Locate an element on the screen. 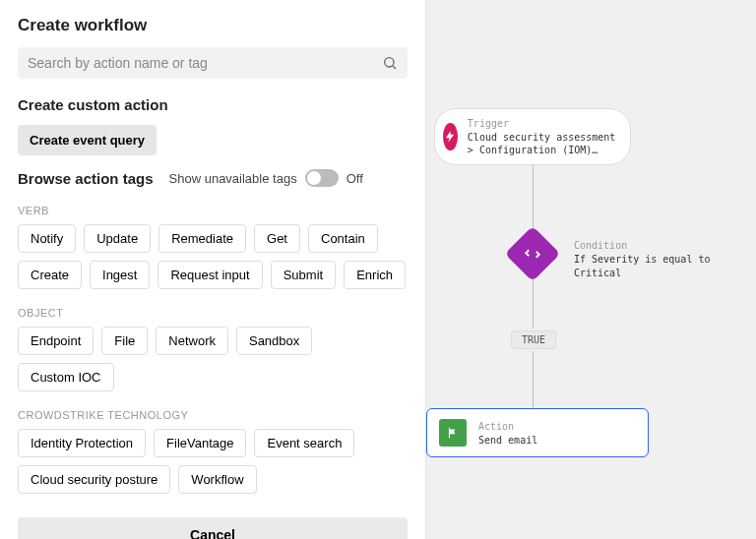  trigger-node: Trigger Cloud security assessment > Conf… is located at coordinates (533, 137).